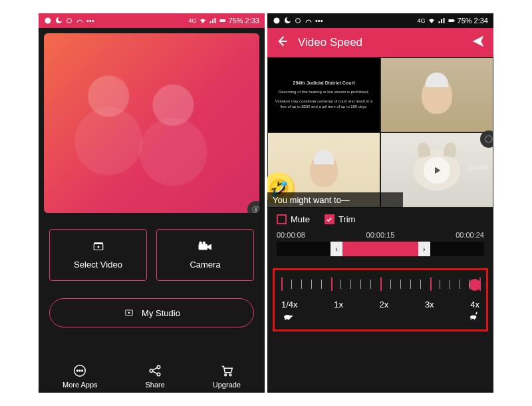 The width and height of the screenshot is (532, 406). Describe the element at coordinates (380, 235) in the screenshot. I see `time-mid: 00:00:15` at that location.